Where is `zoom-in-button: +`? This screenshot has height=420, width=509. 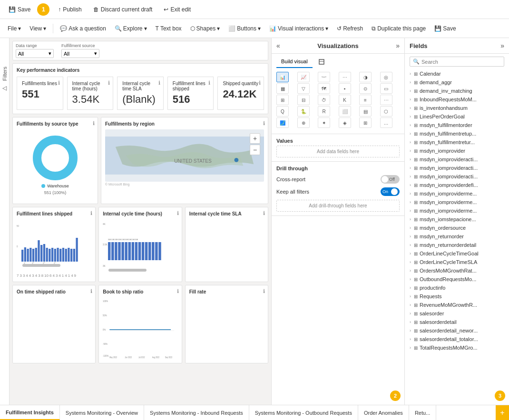
zoom-in-button: + is located at coordinates (255, 138).